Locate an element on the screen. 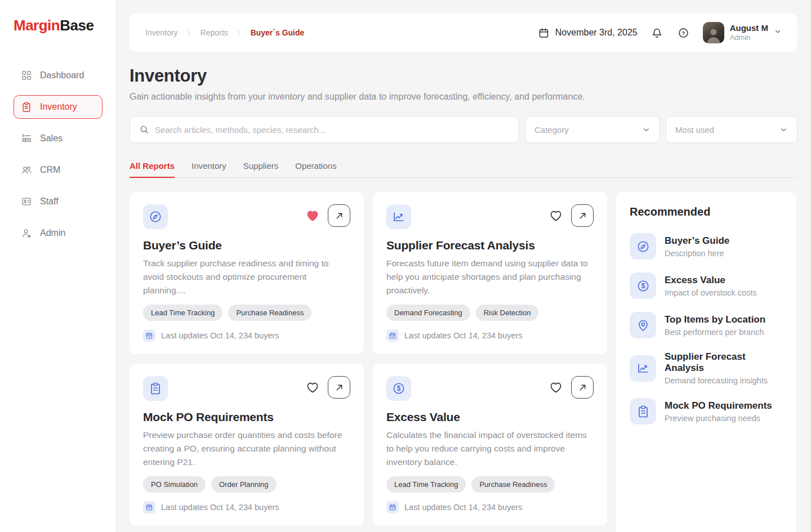  breadcrumb-inventory: Inventory is located at coordinates (162, 33).